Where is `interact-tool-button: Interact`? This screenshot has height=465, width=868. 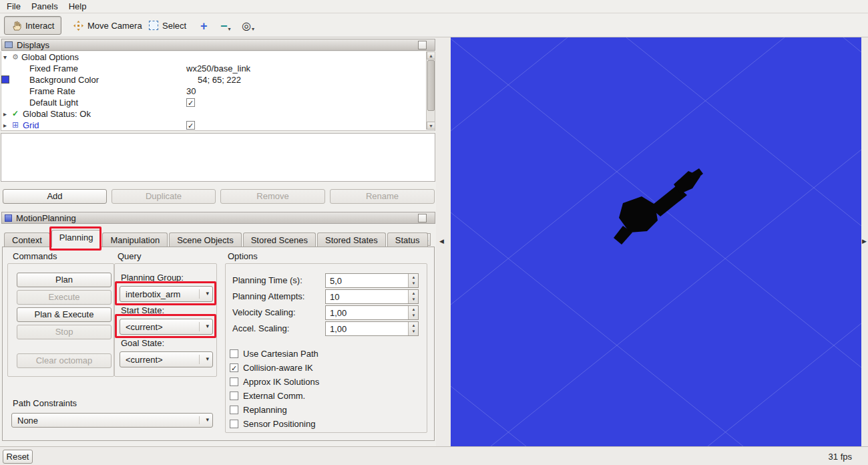
interact-tool-button: Interact is located at coordinates (33, 25).